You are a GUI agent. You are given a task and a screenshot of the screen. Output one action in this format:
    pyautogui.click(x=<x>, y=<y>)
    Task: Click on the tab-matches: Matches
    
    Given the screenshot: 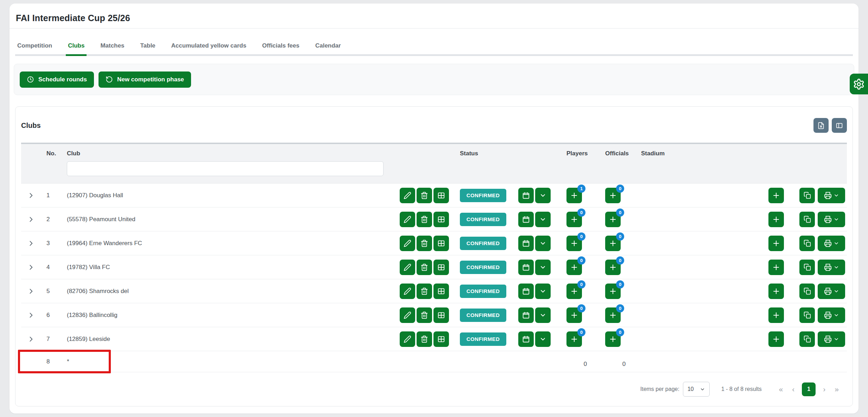 What is the action you would take?
    pyautogui.click(x=112, y=49)
    